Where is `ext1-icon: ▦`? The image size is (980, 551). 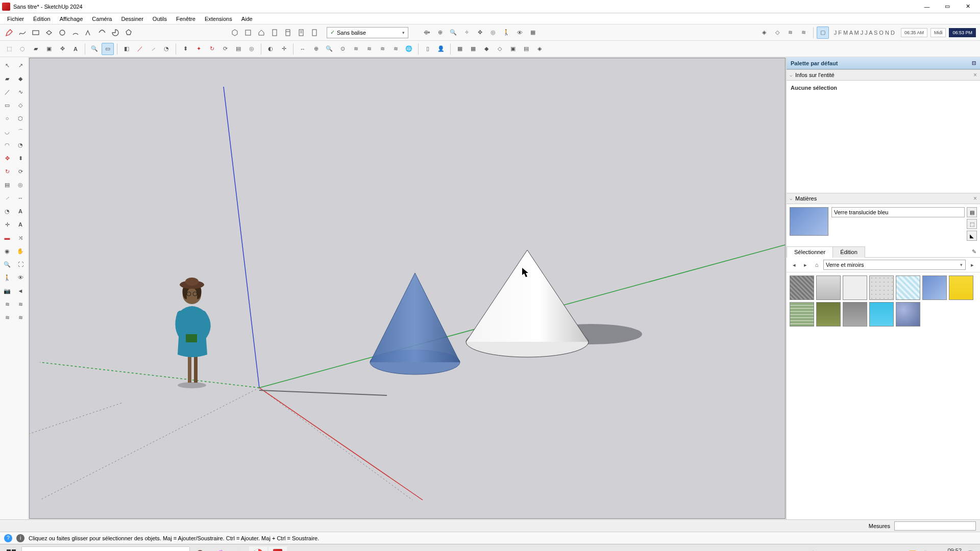 ext1-icon: ▦ is located at coordinates (460, 49).